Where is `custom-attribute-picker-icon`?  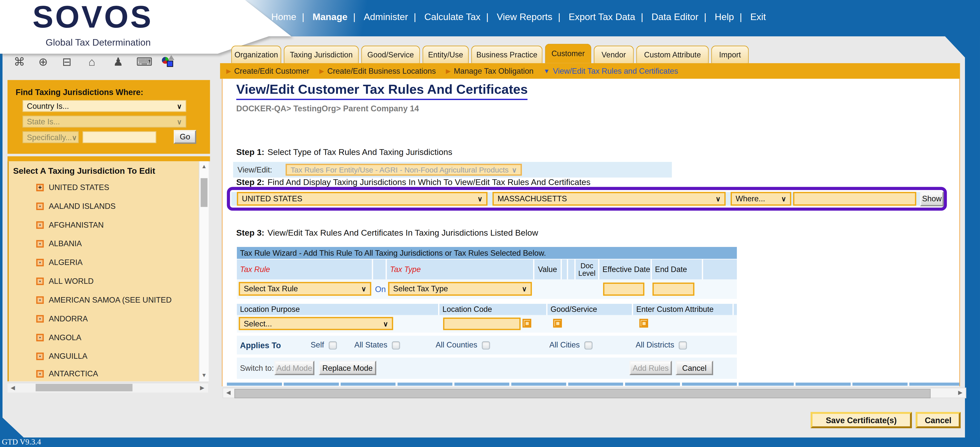
custom-attribute-picker-icon is located at coordinates (644, 323).